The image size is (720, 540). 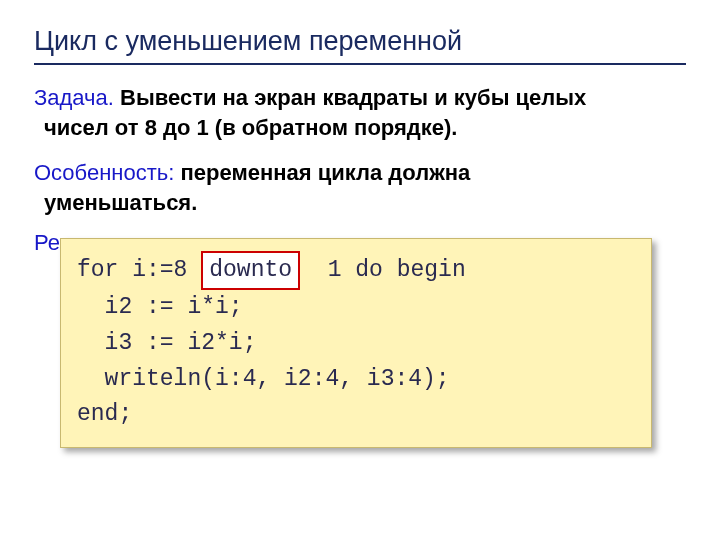 What do you see at coordinates (350, 98) in the screenshot?
I see `task-text-line1: Вывести на экран квадраты и кубы целых` at bounding box center [350, 98].